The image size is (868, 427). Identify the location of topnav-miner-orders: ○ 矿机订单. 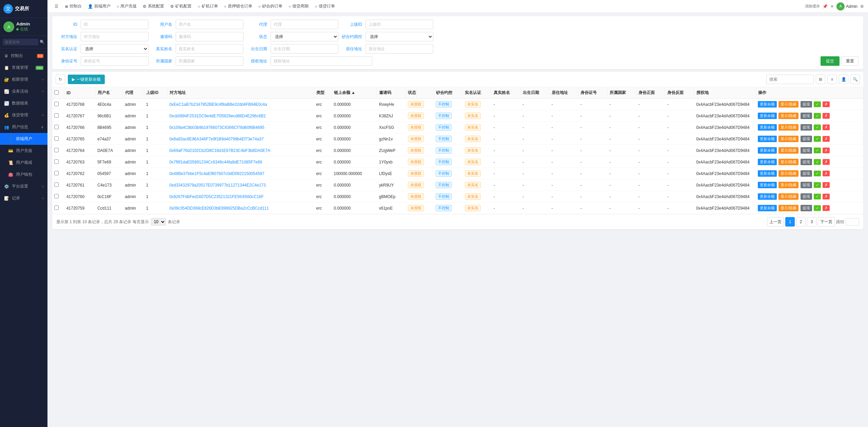
(208, 6).